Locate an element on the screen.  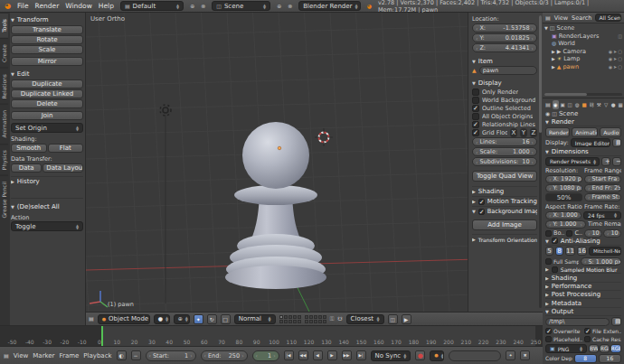
properties-editor-icon: ▤ is located at coordinates (548, 105).